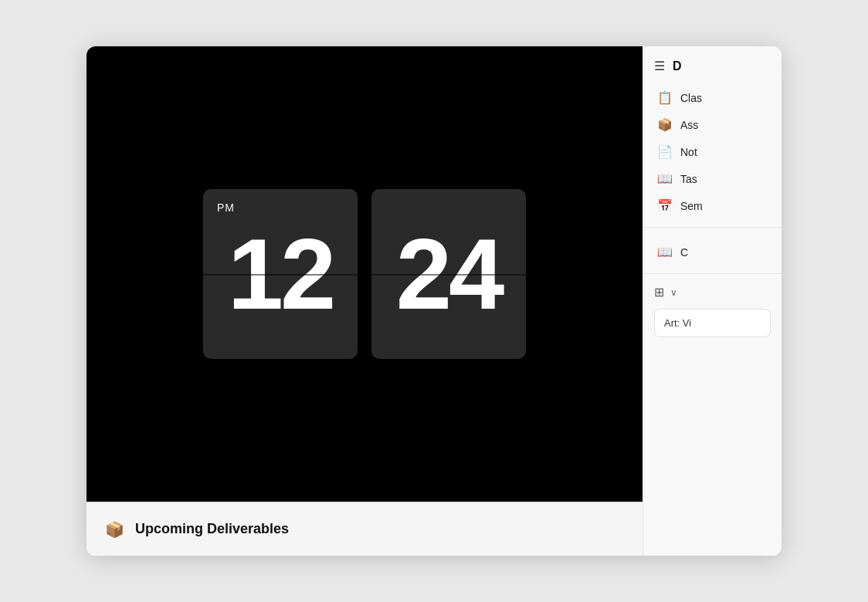  I want to click on classes-label: Clas, so click(691, 98).